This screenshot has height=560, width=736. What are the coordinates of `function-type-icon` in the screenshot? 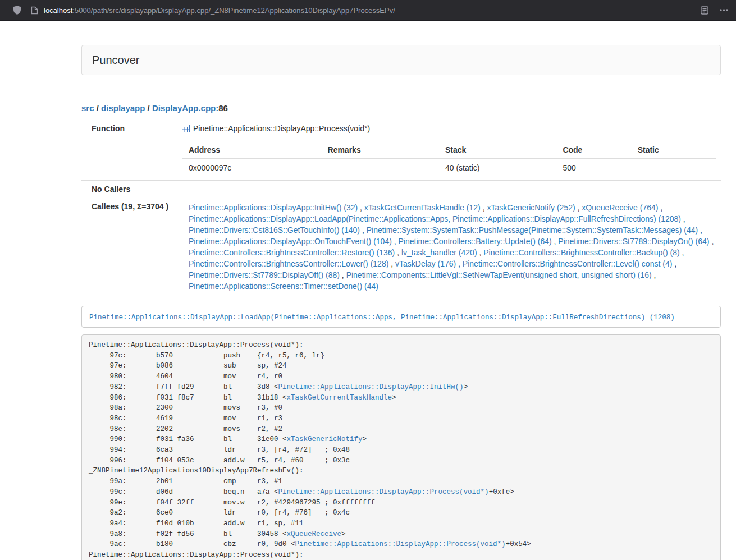 It's located at (186, 128).